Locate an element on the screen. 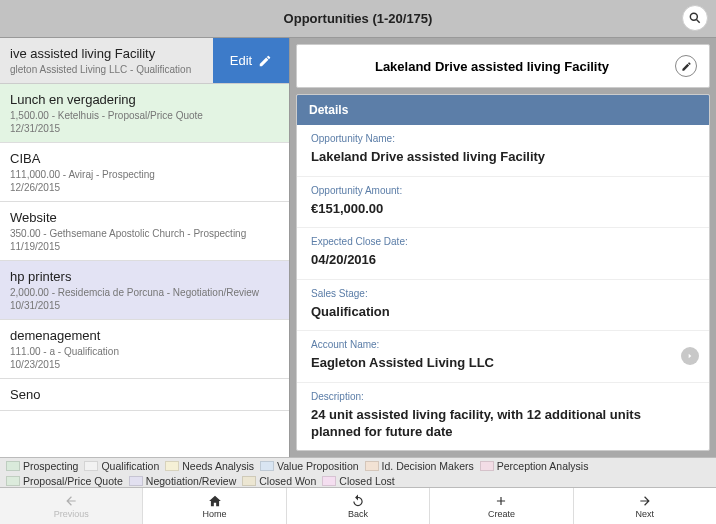 This screenshot has width=716, height=524. bottom-label: Create is located at coordinates (502, 514).